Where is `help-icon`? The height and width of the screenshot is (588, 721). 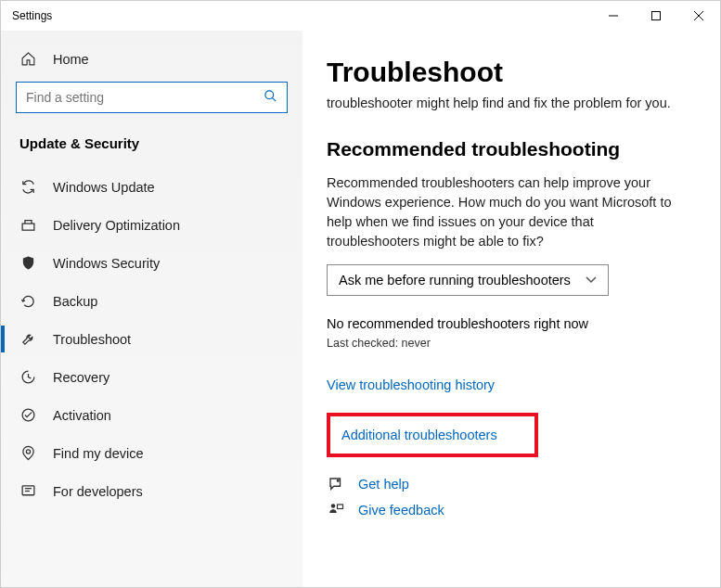
help-icon is located at coordinates (336, 484).